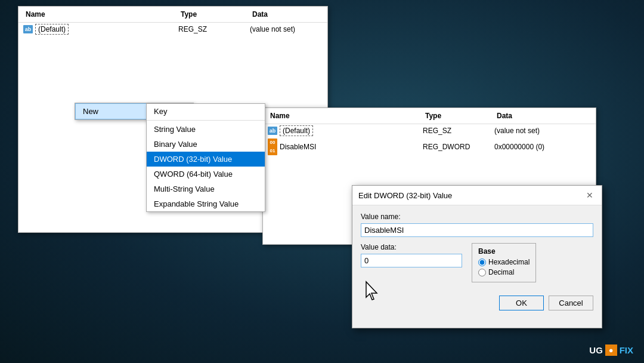 This screenshot has height=363, width=644. What do you see at coordinates (571, 303) in the screenshot?
I see `cancel-button: Cancel` at bounding box center [571, 303].